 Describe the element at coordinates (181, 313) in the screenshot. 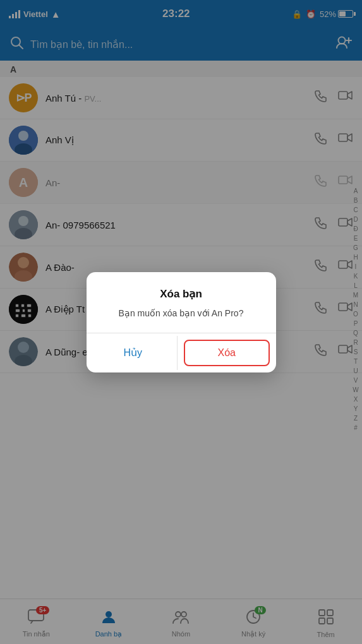

I see `dialog-message: Bạn muốn xóa bạn với An Pro?` at that location.